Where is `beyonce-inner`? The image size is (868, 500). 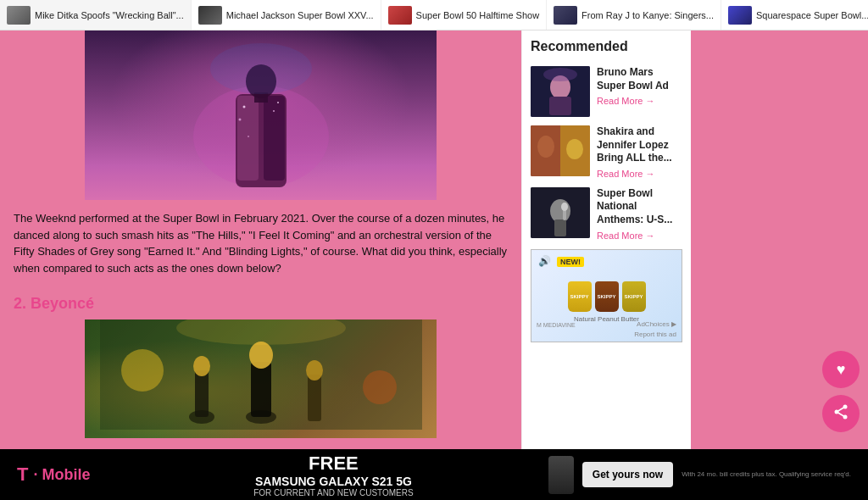
beyonce-inner is located at coordinates (261, 379).